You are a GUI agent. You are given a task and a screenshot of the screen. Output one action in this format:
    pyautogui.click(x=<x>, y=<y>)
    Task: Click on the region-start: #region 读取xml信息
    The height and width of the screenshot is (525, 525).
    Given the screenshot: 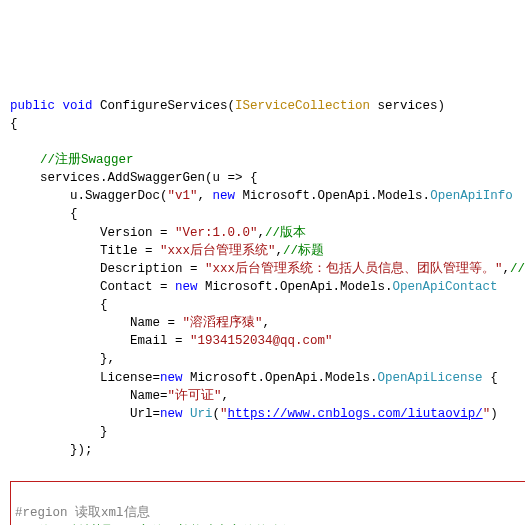 What is the action you would take?
    pyautogui.click(x=82, y=513)
    